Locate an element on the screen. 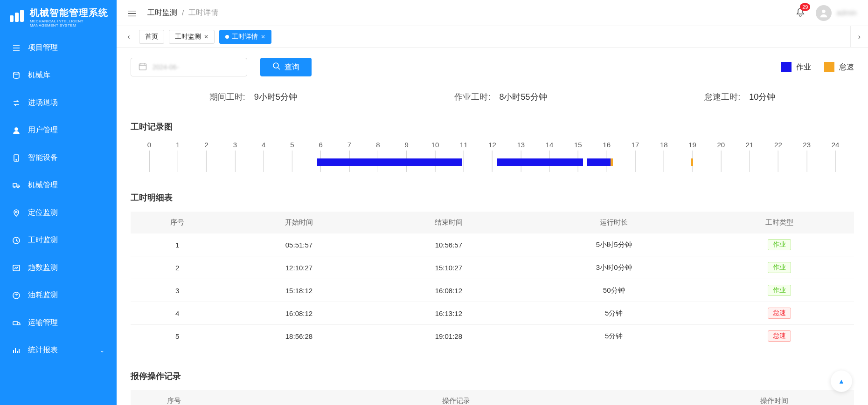 Image resolution: width=868 pixels, height=405 pixels. sidebar-item-label: 定位监测 is located at coordinates (66, 213).